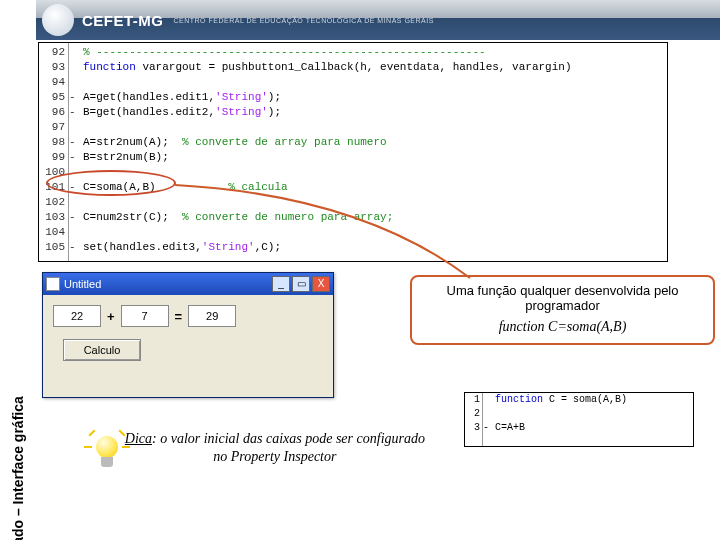 The width and height of the screenshot is (720, 540). What do you see at coordinates (188, 284) in the screenshot?
I see `titlebar: Untitled _ ▭ X` at bounding box center [188, 284].